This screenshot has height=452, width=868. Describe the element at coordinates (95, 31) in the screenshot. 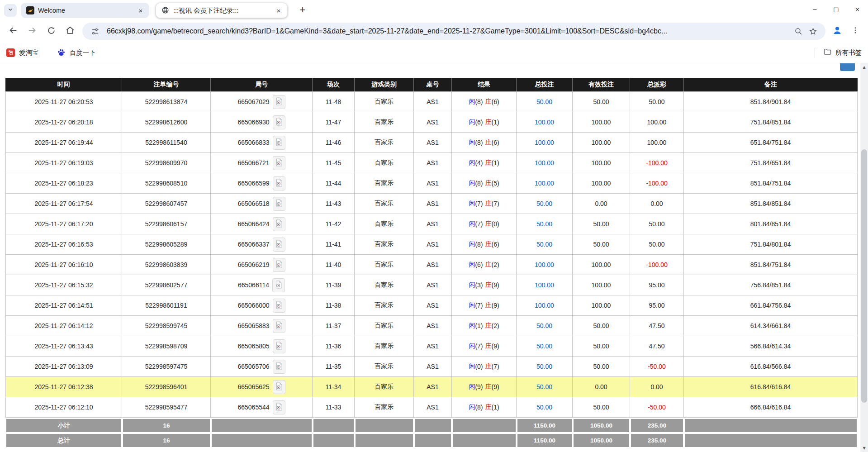

I see `site-info-icon` at that location.